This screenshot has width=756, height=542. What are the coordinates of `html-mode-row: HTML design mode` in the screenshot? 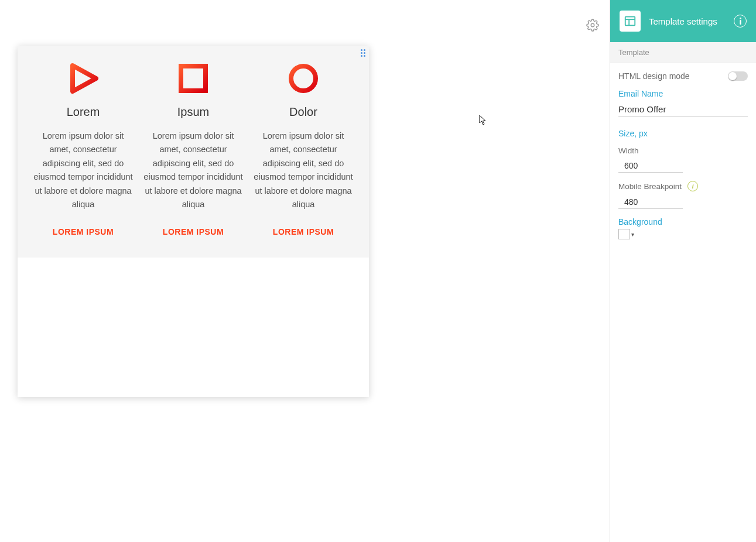 It's located at (683, 76).